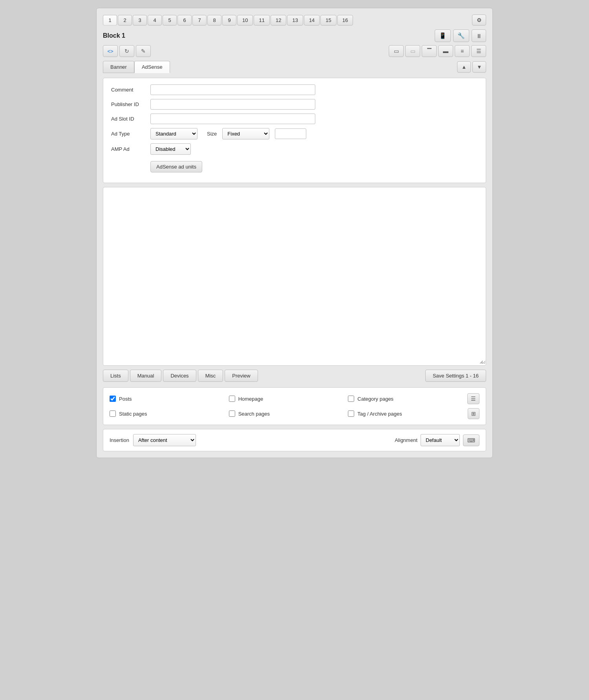  What do you see at coordinates (437, 51) in the screenshot?
I see `toolbar-right: ▭ ▭ ▔ ▬ ≡ ☰` at bounding box center [437, 51].